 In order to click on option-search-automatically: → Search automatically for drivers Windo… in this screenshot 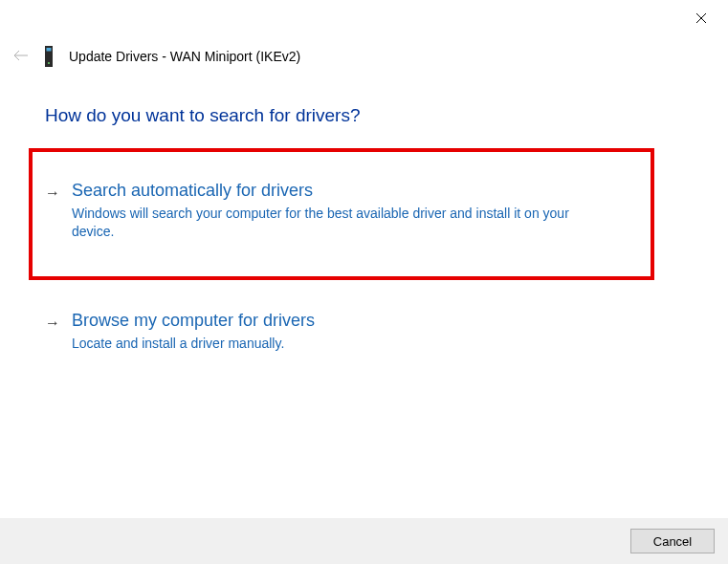, I will do `click(351, 210)`.